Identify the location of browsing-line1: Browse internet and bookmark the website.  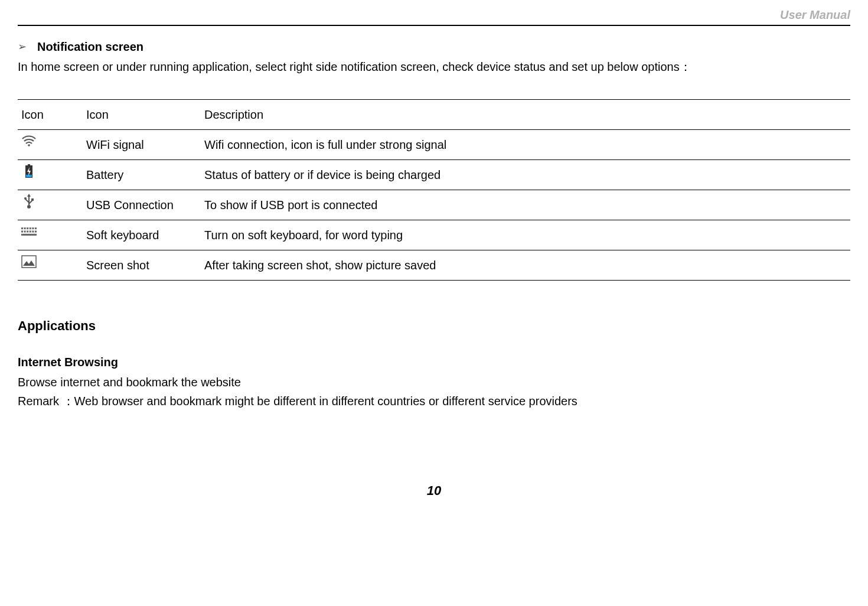
(434, 382).